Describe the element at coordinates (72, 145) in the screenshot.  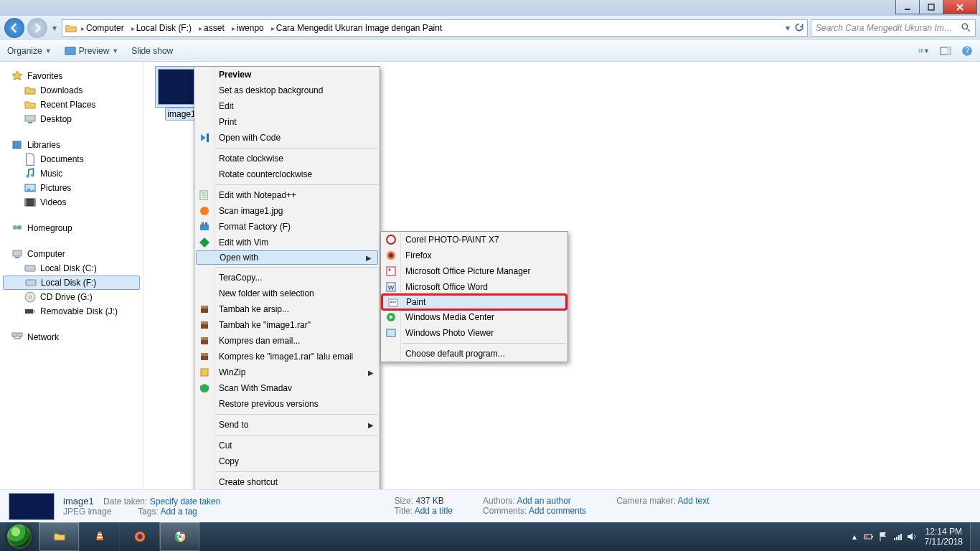
I see `sidebar-libraries-head: Libraries` at that location.